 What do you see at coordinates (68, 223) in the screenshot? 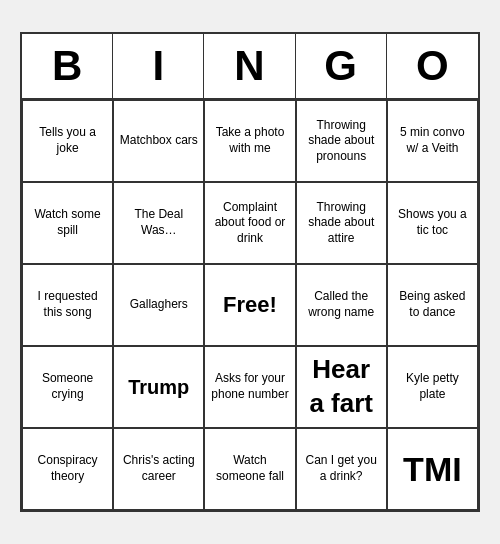
I see `bingo-cell-5: Watch some spill` at bounding box center [68, 223].